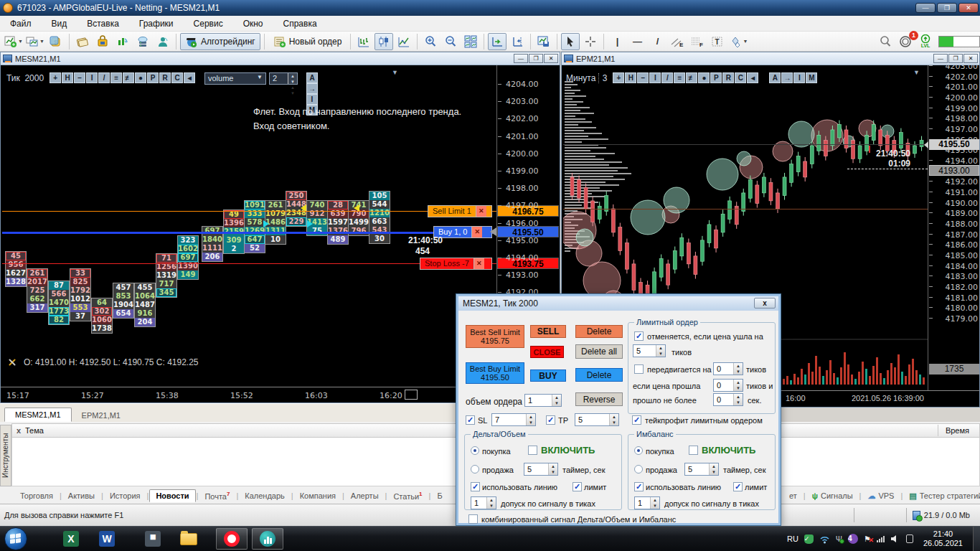 This screenshot has height=551, width=980. I want to click on elapsed-spinner: 0▲▼, so click(728, 400).